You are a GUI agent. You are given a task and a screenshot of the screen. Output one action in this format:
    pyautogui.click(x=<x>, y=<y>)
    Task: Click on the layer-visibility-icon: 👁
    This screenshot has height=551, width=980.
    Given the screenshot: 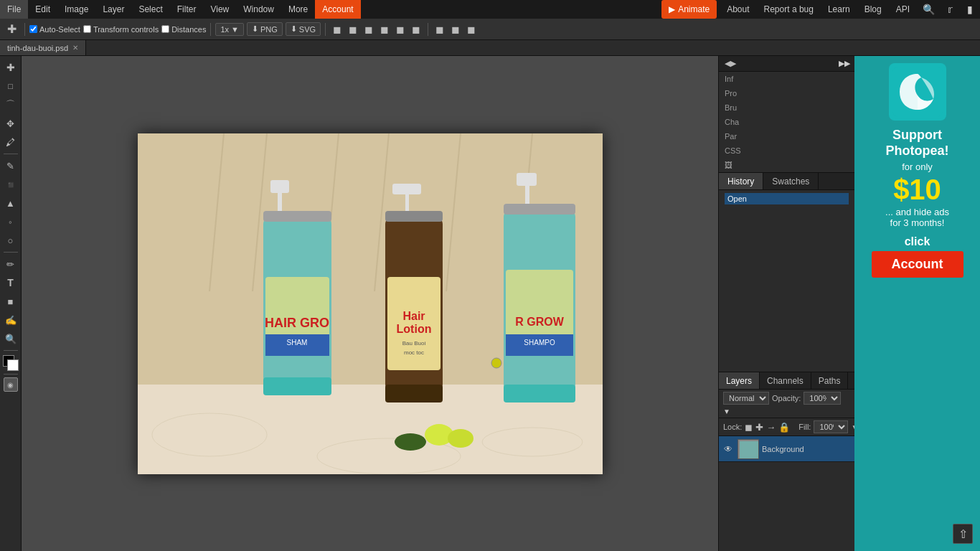 What is the action you would take?
    pyautogui.click(x=728, y=449)
    